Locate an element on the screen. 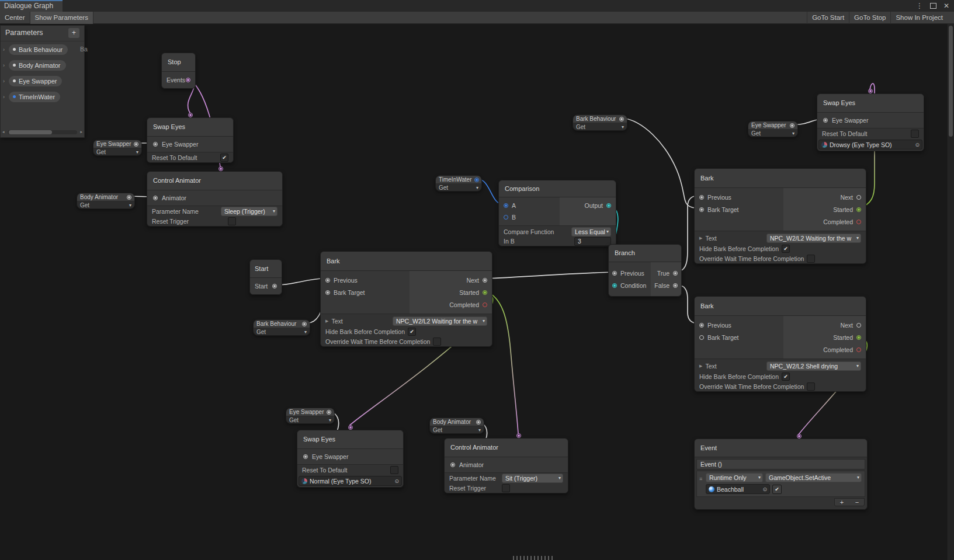 The image size is (954, 560). false-output-port is located at coordinates (675, 286).